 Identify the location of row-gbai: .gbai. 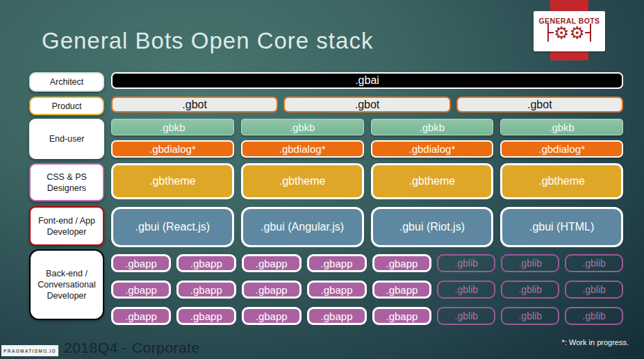
(367, 81).